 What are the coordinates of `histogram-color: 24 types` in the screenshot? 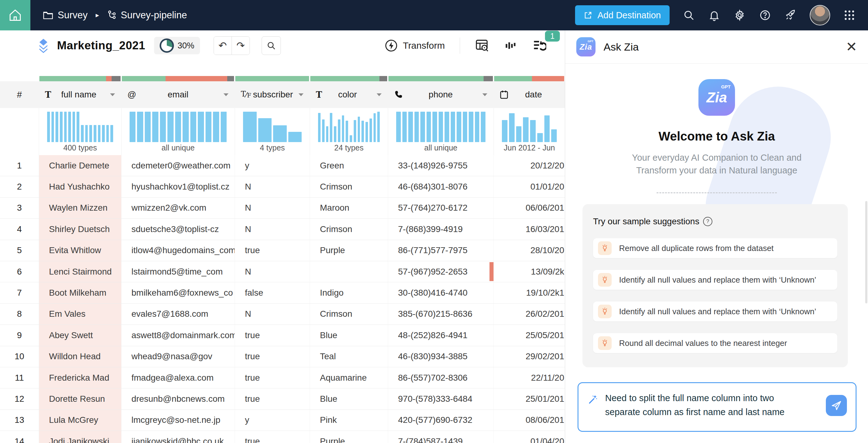 It's located at (349, 131).